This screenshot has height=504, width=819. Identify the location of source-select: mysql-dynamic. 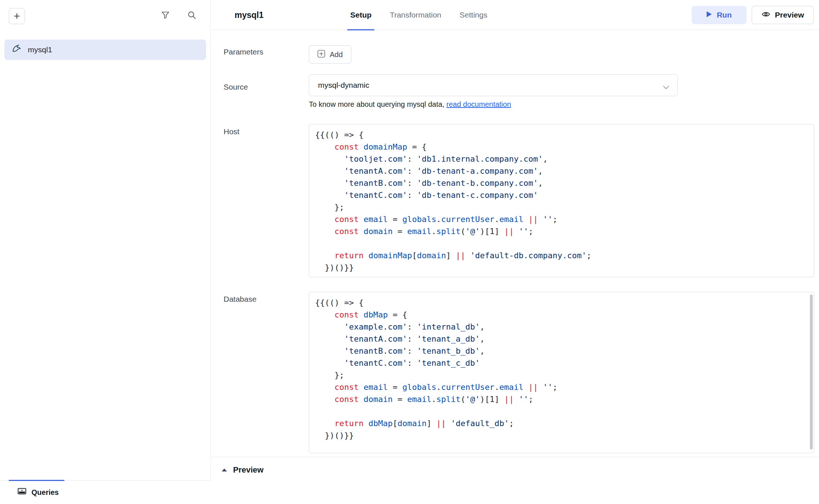
(493, 85).